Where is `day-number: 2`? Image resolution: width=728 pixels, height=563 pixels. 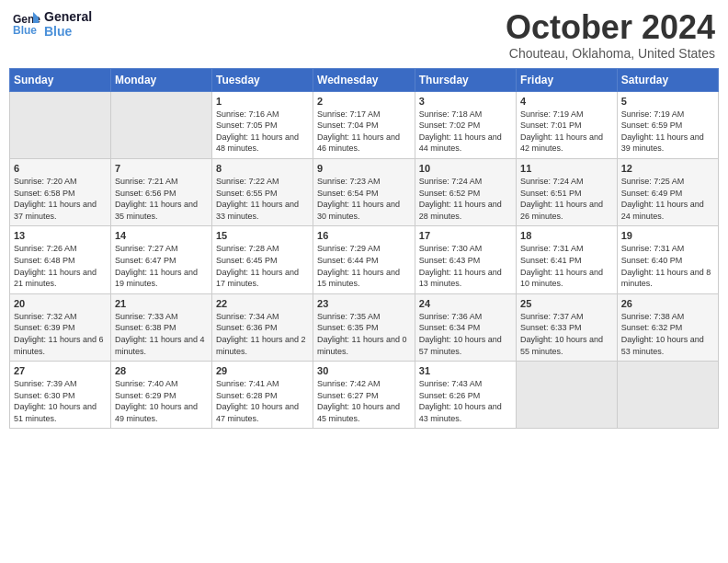
day-number: 2 is located at coordinates (364, 101).